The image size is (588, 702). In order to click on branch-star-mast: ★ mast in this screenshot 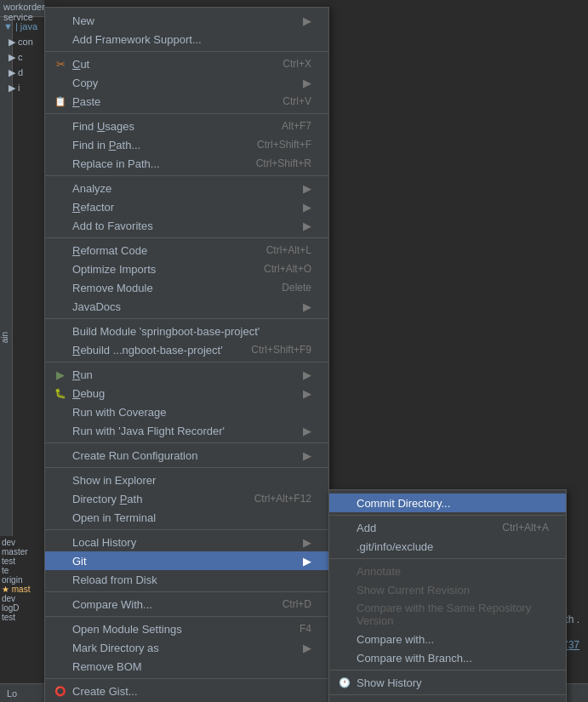, I will do `click(22, 589)`.